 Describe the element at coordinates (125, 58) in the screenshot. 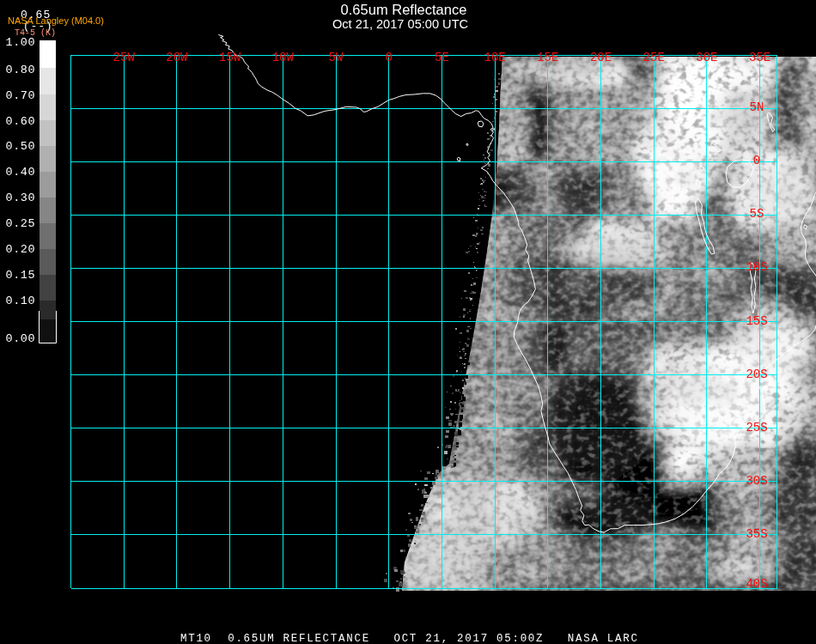

I see `svg-text: 25W` at that location.